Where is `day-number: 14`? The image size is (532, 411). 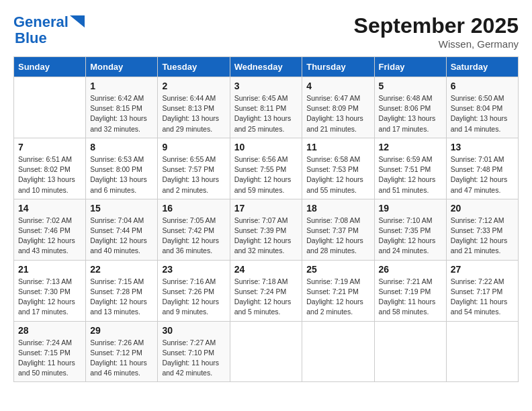
day-number: 14 is located at coordinates (50, 208).